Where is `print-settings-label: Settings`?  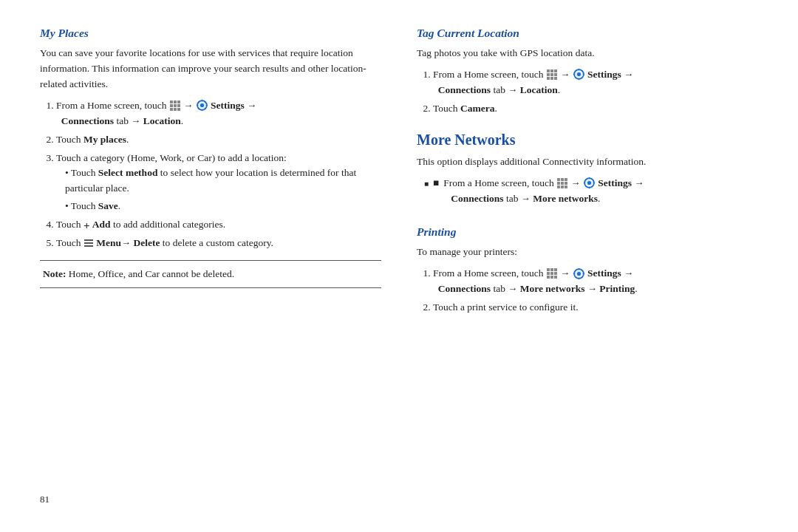
print-settings-label: Settings is located at coordinates (604, 273).